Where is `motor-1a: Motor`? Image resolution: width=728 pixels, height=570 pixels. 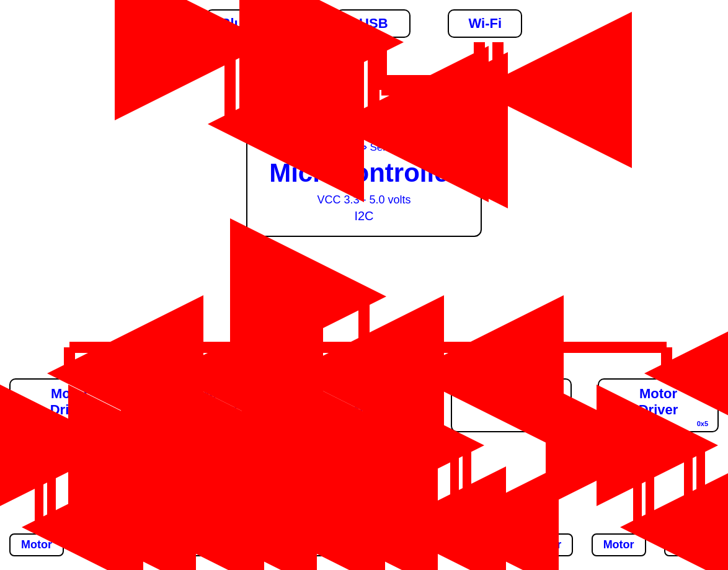
motor-1a: Motor is located at coordinates (37, 545).